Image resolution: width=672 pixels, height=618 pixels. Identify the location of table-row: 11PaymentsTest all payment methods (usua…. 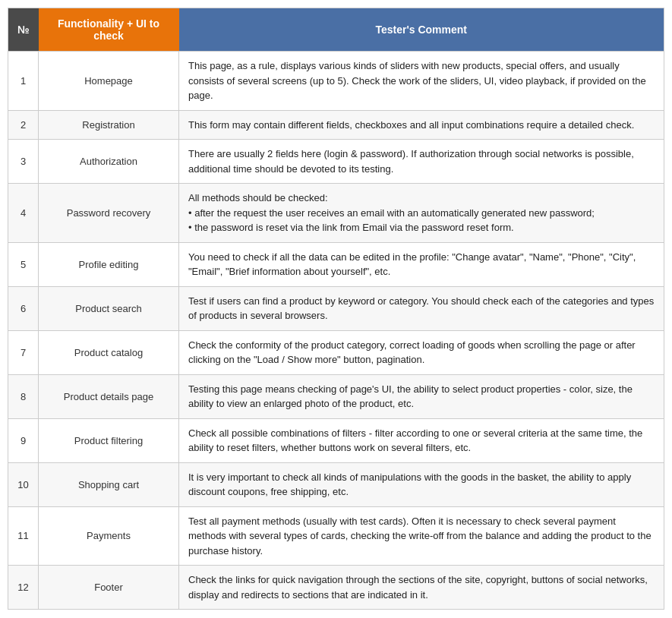
(336, 536).